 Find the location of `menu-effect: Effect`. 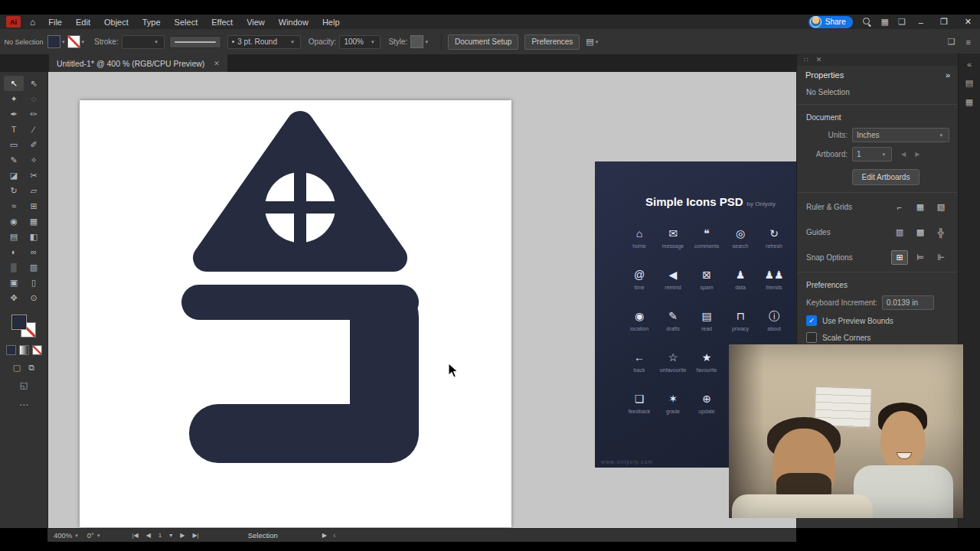

menu-effect: Effect is located at coordinates (222, 21).